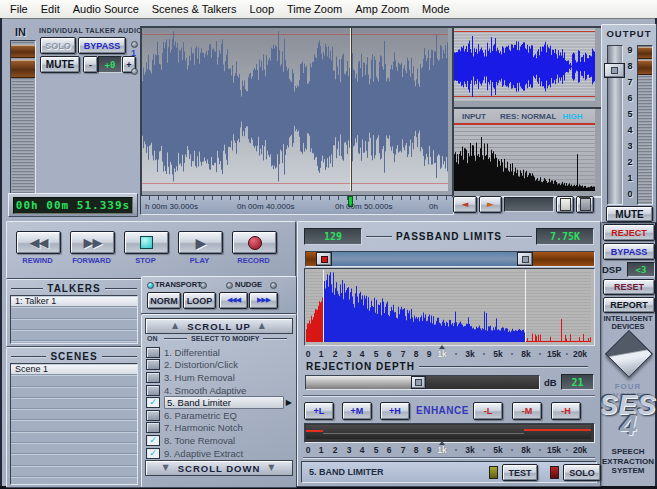 The height and width of the screenshot is (489, 657). What do you see at coordinates (194, 9) in the screenshot?
I see `menu-item-scenes-talkers: Scenes & Talkers` at bounding box center [194, 9].